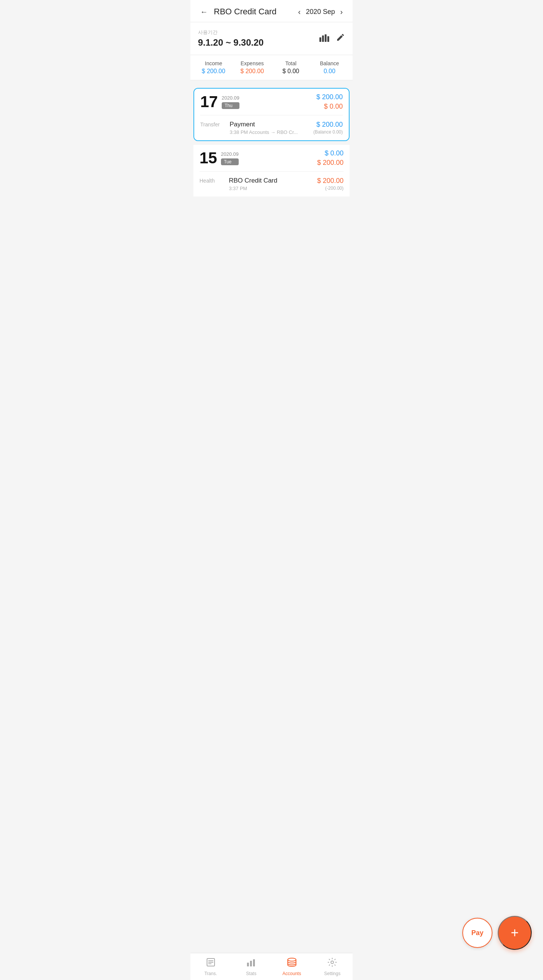  Describe the element at coordinates (270, 132) in the screenshot. I see `trans-detail-payment: 3:38 PM Accounts → RBO Cr...` at that location.